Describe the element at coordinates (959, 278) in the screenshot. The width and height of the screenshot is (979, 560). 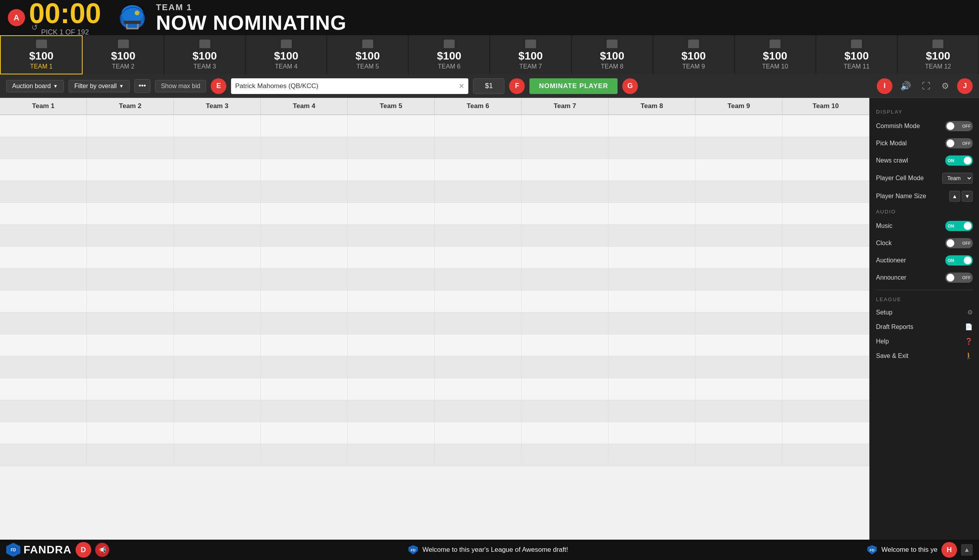
I see `announcer-toggle: OFF` at that location.